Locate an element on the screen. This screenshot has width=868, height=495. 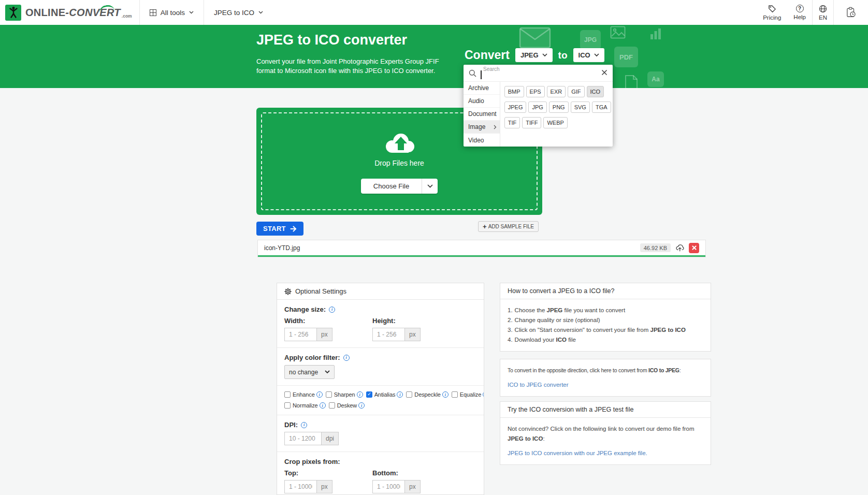
format-option-webp: WEBP is located at coordinates (555, 123).